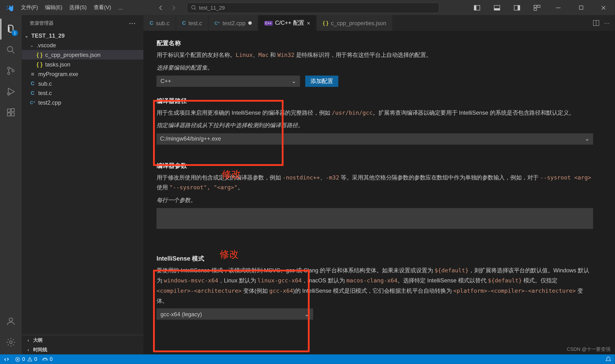 The image size is (615, 364). I want to click on activity-source-control, so click(11, 71).